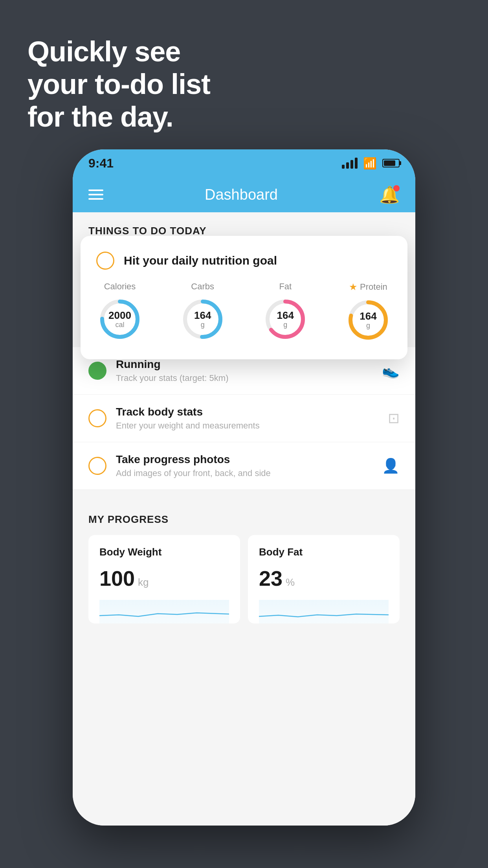 The width and height of the screenshot is (488, 868). What do you see at coordinates (164, 578) in the screenshot?
I see `body-weight-value-row: 100 kg` at bounding box center [164, 578].